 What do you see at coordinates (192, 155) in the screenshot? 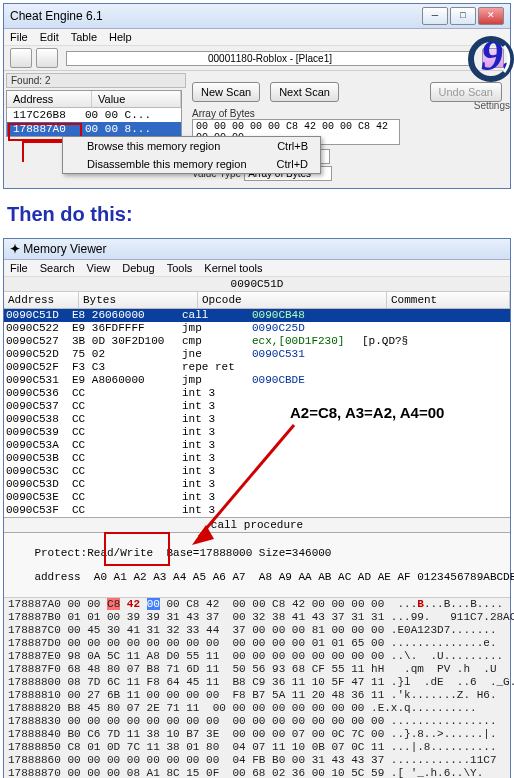
I see `context-menu: Browse this memory regionCtrl+B Disassem…` at bounding box center [192, 155].